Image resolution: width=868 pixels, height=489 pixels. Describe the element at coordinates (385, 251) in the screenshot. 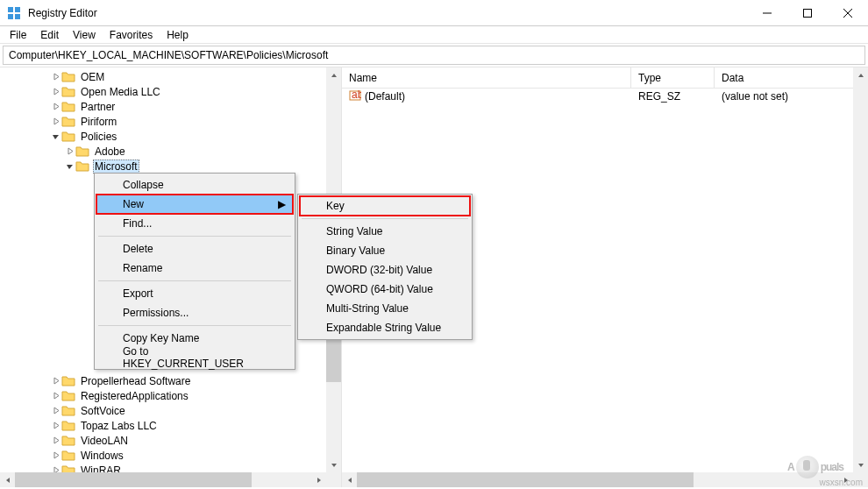

I see `menu-item: Binary Value` at that location.